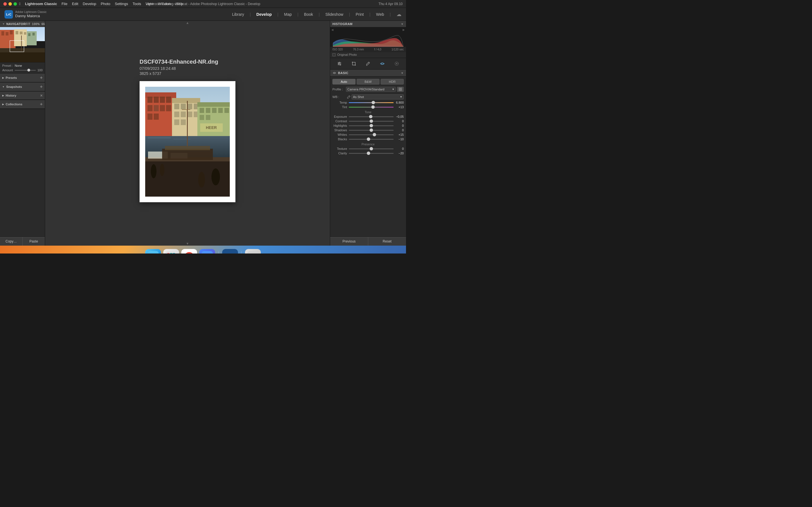  What do you see at coordinates (368, 103) in the screenshot?
I see `temp-row: Temp 6.800` at bounding box center [368, 103].